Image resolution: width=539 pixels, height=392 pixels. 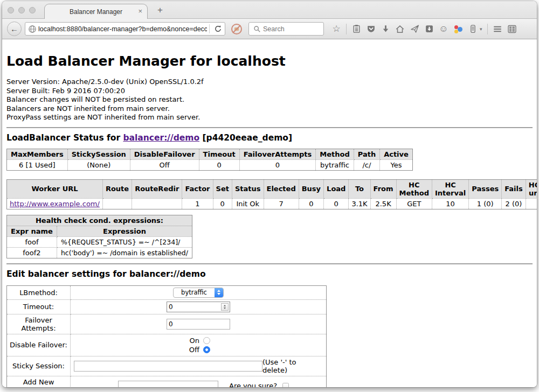 What do you see at coordinates (424, 29) in the screenshot?
I see `toolbar-icons: ☆ ☺` at bounding box center [424, 29].